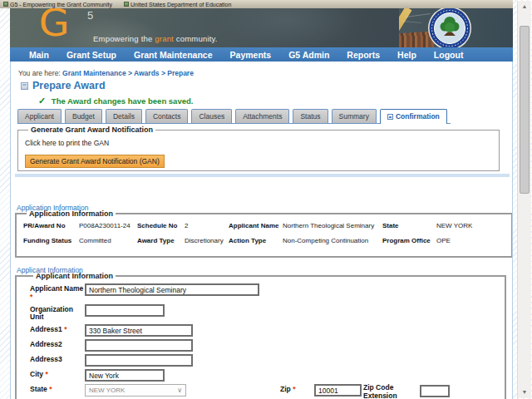 The width and height of the screenshot is (532, 399). I want to click on tab-confirmation: Confirmation, so click(414, 116).